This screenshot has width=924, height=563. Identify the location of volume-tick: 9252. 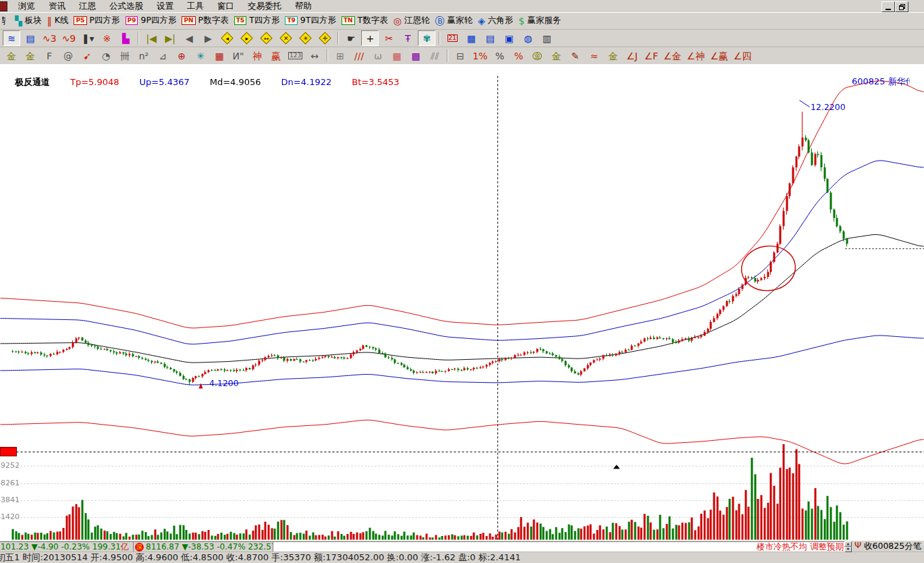
(10, 466).